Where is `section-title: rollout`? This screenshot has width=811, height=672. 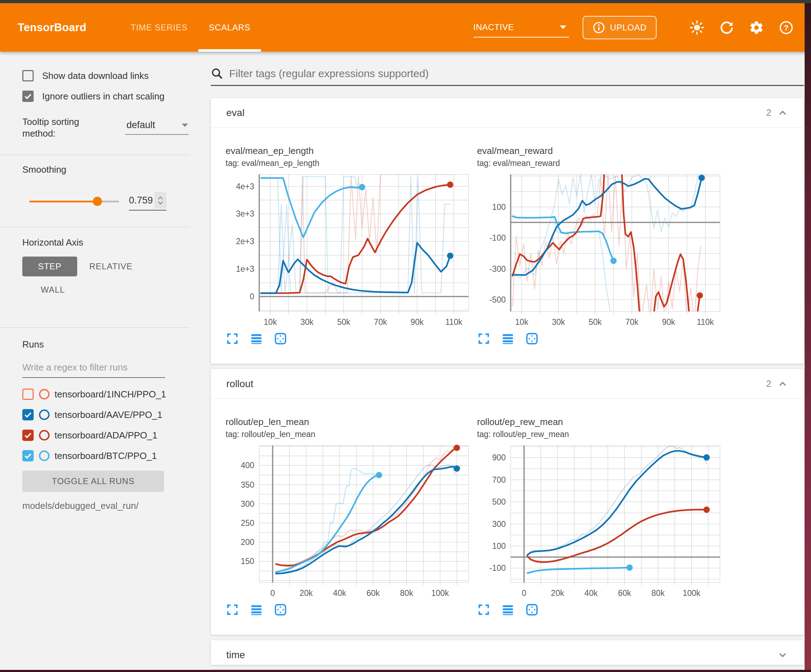
section-title: rollout is located at coordinates (240, 384).